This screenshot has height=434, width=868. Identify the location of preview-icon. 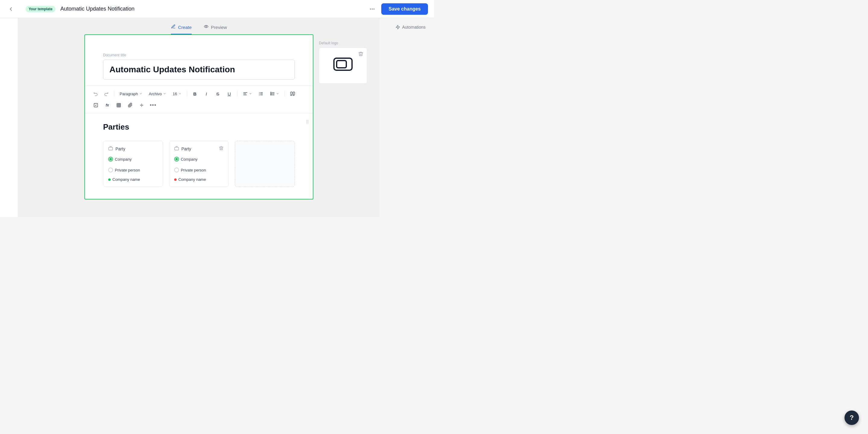
(206, 27).